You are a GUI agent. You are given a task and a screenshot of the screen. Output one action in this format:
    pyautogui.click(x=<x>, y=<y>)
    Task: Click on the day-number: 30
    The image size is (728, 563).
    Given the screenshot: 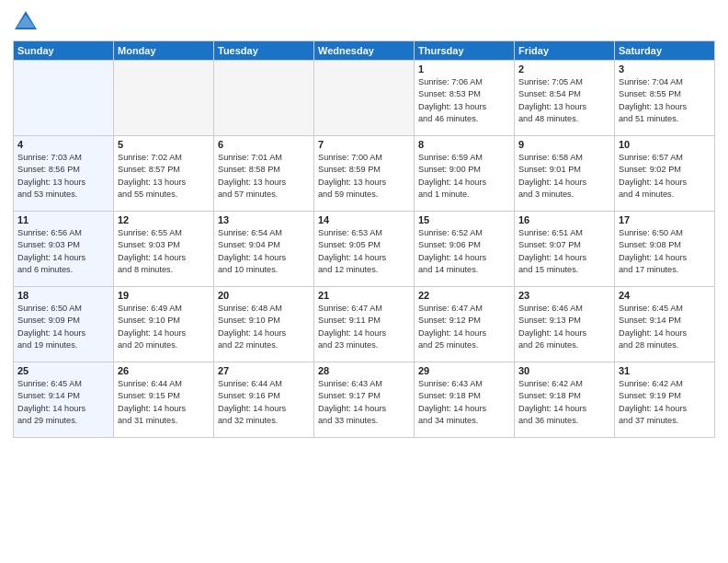 What is the action you would take?
    pyautogui.click(x=564, y=371)
    